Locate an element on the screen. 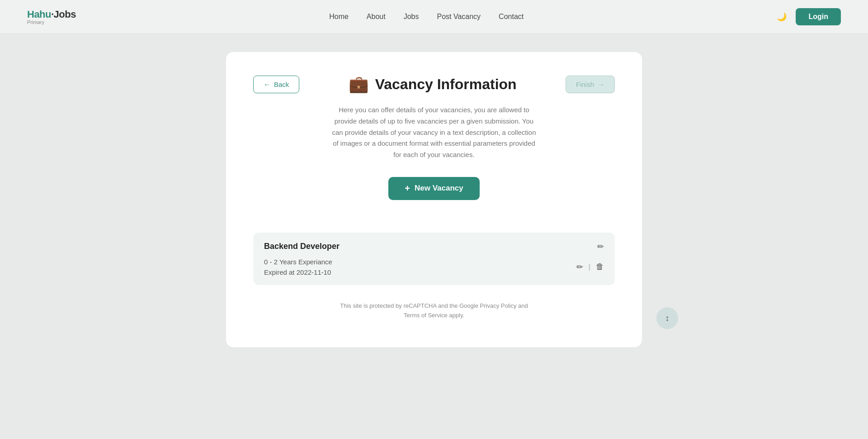 This screenshot has width=868, height=439. arrow-left-icon: ← is located at coordinates (267, 84).